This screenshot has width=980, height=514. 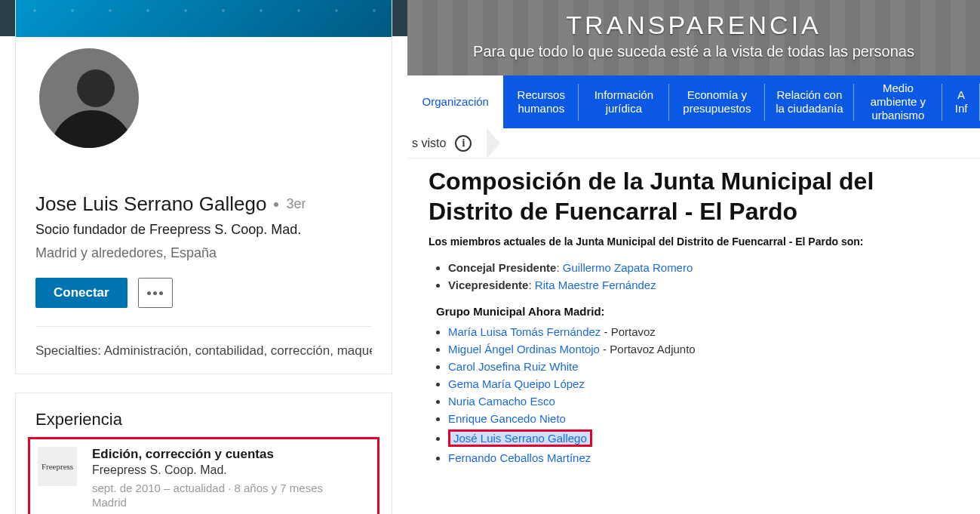 I want to click on role-list: Concejal Presidente: Guillermo Zapata Ro…, so click(x=694, y=276).